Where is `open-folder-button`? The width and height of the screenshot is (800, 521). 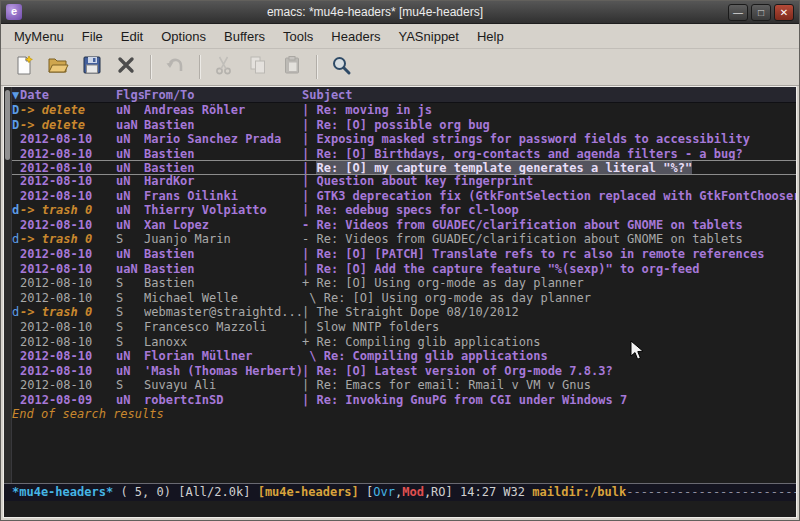 open-folder-button is located at coordinates (58, 67).